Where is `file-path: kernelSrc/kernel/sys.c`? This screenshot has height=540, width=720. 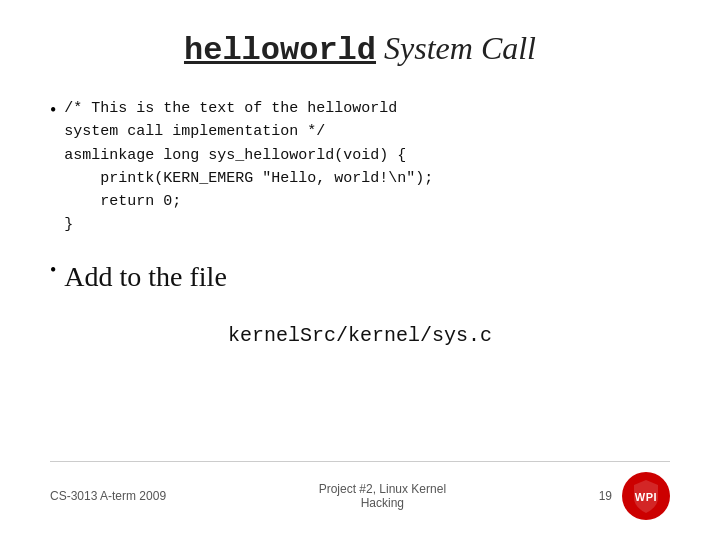
file-path: kernelSrc/kernel/sys.c is located at coordinates (360, 336).